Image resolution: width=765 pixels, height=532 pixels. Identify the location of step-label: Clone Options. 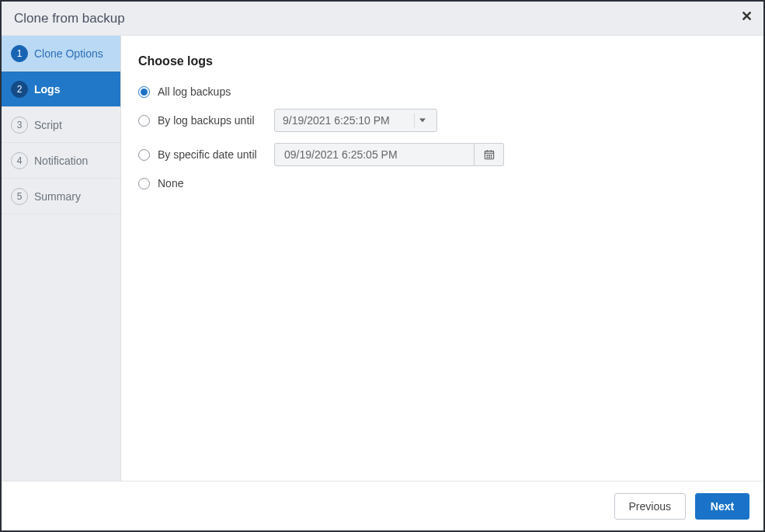
(68, 54).